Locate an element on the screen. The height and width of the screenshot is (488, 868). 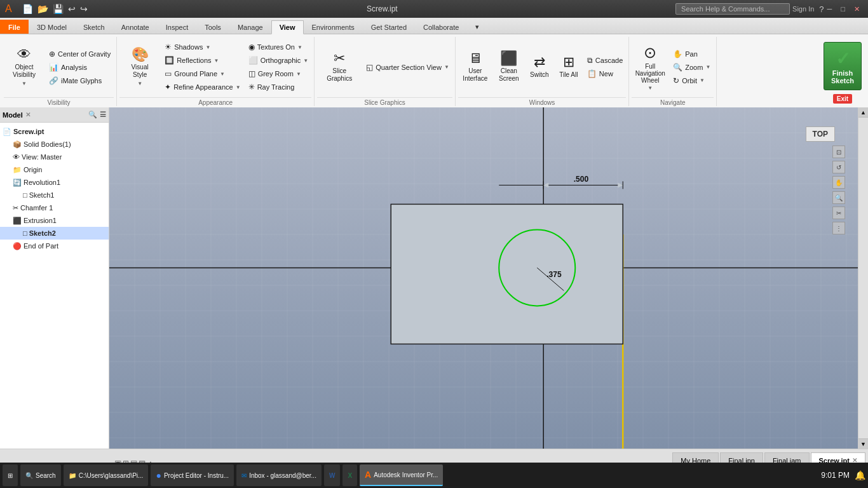
user-interface-label: User Interface is located at coordinates (475, 75).